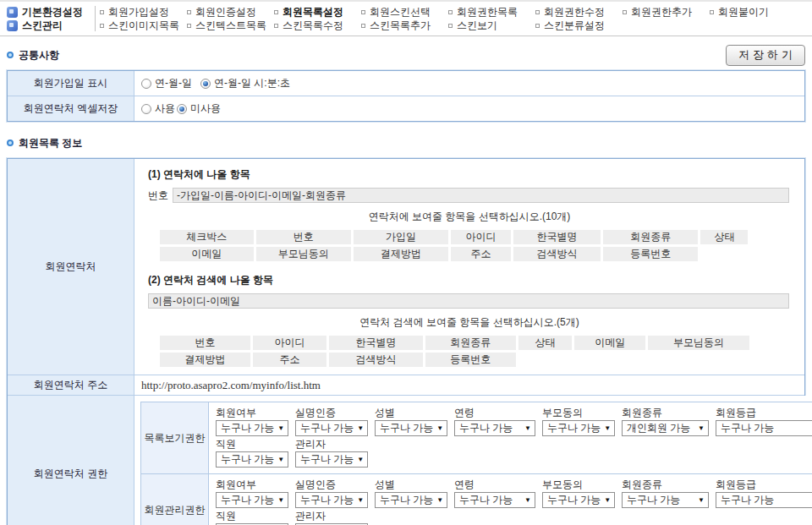 The image size is (812, 525). What do you see at coordinates (579, 494) in the screenshot?
I see `permission-field: 부모동의 누구나 가능 ▼` at bounding box center [579, 494].